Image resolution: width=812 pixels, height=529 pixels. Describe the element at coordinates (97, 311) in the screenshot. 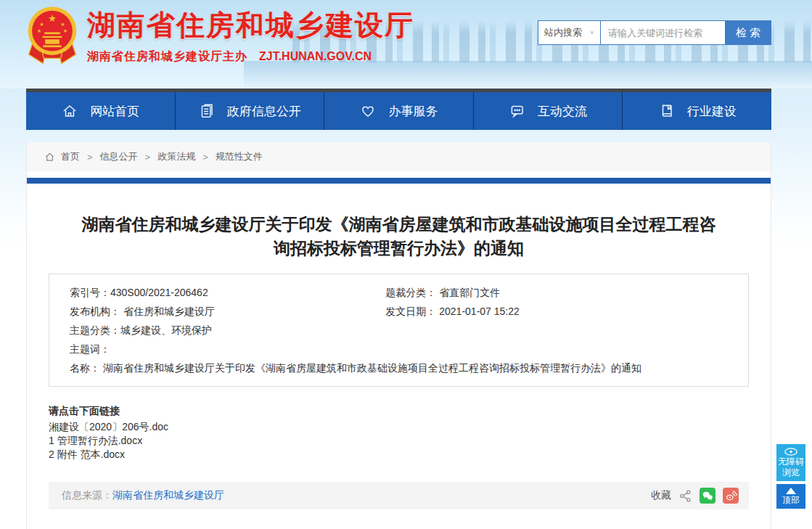

I see `meta-label: 发布机构：` at that location.